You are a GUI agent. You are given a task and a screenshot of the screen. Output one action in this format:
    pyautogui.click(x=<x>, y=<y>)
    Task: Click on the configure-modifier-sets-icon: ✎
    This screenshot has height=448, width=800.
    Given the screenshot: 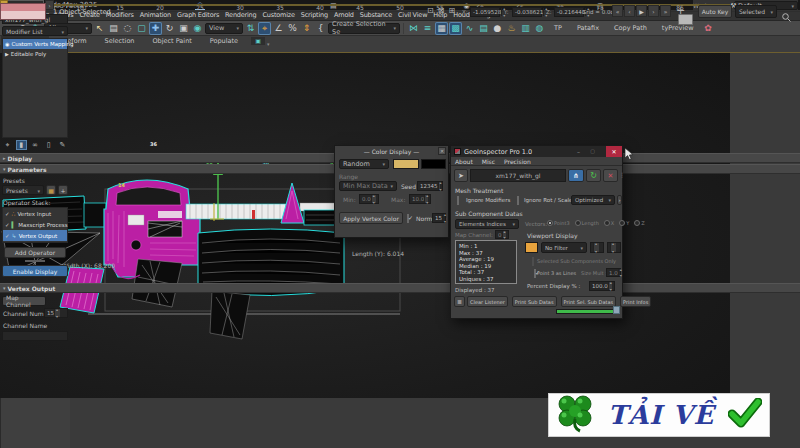 What is the action you would take?
    pyautogui.click(x=62, y=145)
    